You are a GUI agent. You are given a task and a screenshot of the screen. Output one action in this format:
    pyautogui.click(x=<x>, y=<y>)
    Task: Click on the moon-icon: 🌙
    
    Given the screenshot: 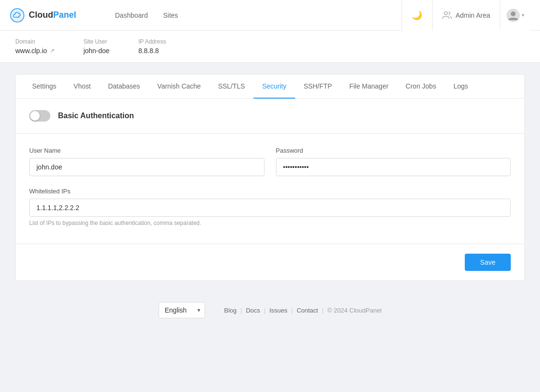 What is the action you would take?
    pyautogui.click(x=417, y=15)
    